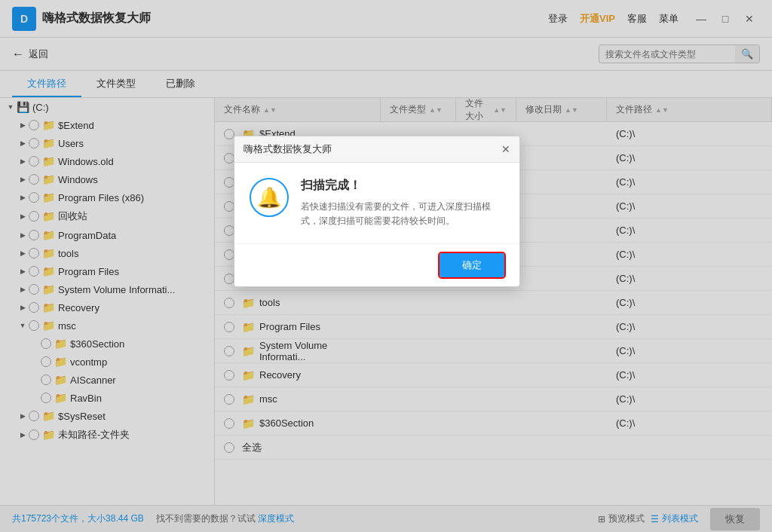 The height and width of the screenshot is (532, 772). I want to click on dialog-close-button: ✕, so click(506, 149).